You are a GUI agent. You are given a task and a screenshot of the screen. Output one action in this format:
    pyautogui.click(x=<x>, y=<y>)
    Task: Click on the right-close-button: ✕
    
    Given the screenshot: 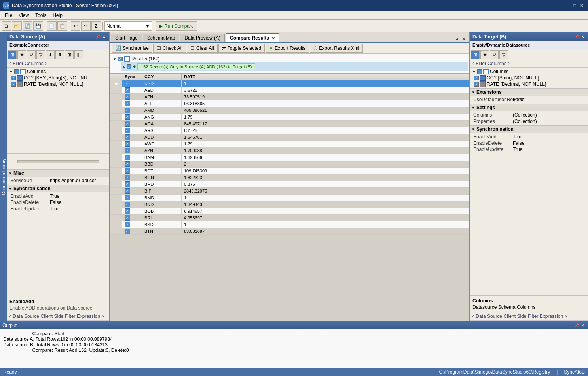 What is the action you would take?
    pyautogui.click(x=583, y=37)
    